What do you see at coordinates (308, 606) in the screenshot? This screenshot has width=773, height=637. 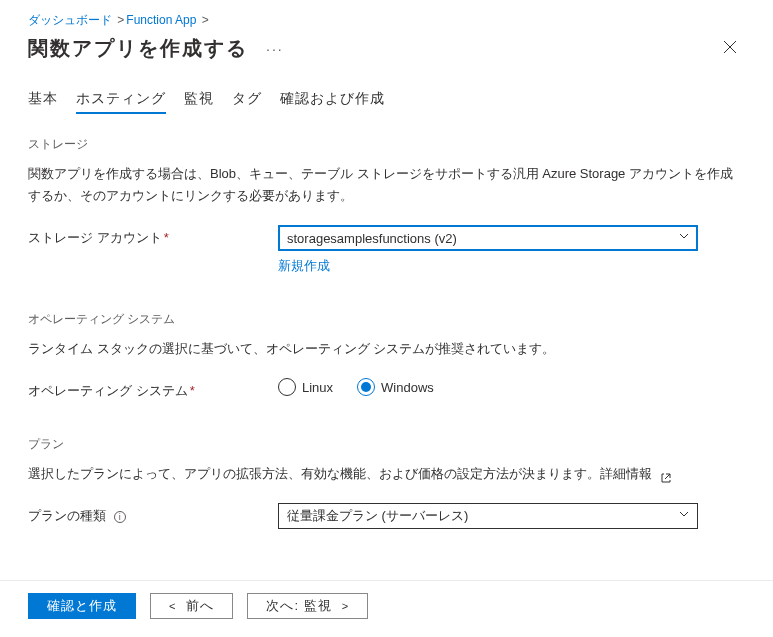 I see `next-button: 次へ: 監視 >` at bounding box center [308, 606].